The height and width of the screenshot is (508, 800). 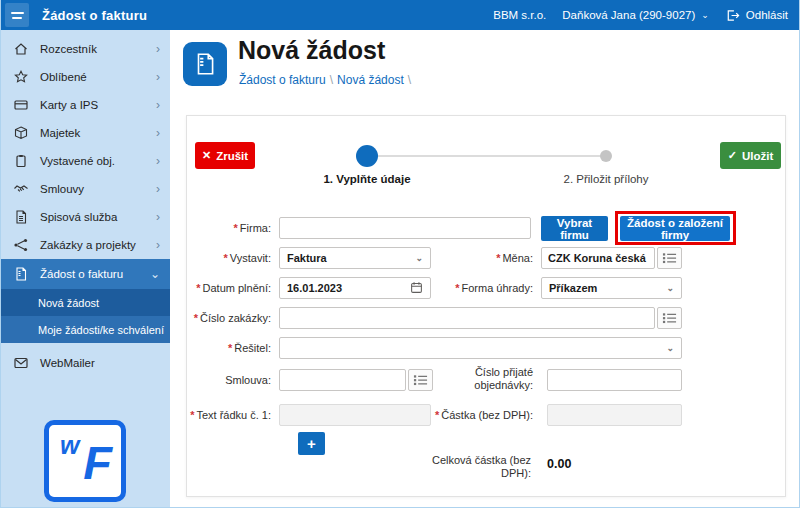 What do you see at coordinates (21, 189) in the screenshot?
I see `handshake-icon` at bounding box center [21, 189].